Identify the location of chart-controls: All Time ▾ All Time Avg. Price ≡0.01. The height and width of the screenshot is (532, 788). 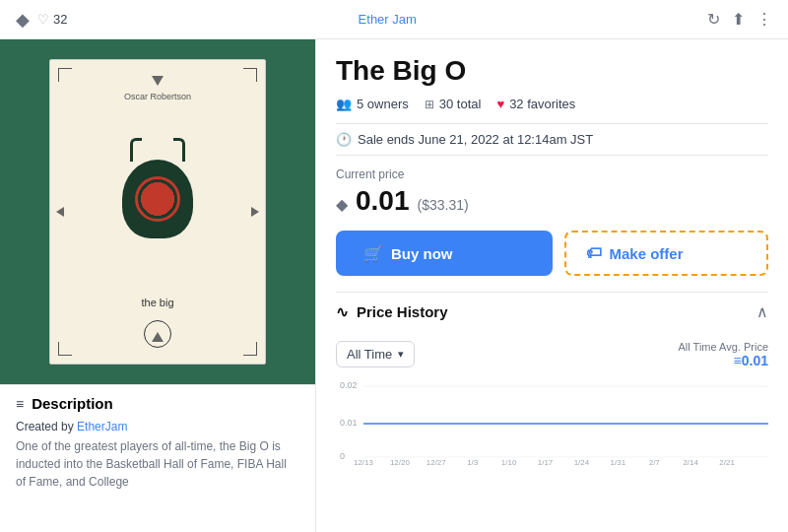
(552, 355).